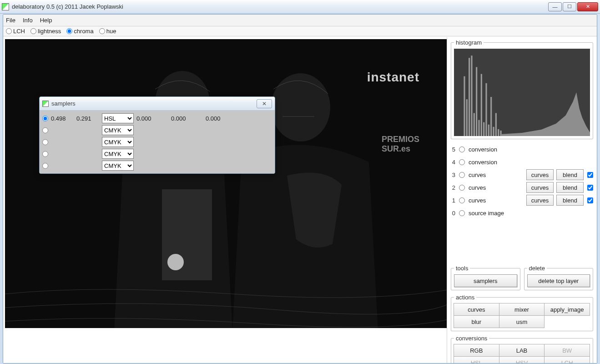 The width and height of the screenshot is (600, 364). I want to click on delete-legend: delete, so click(537, 268).